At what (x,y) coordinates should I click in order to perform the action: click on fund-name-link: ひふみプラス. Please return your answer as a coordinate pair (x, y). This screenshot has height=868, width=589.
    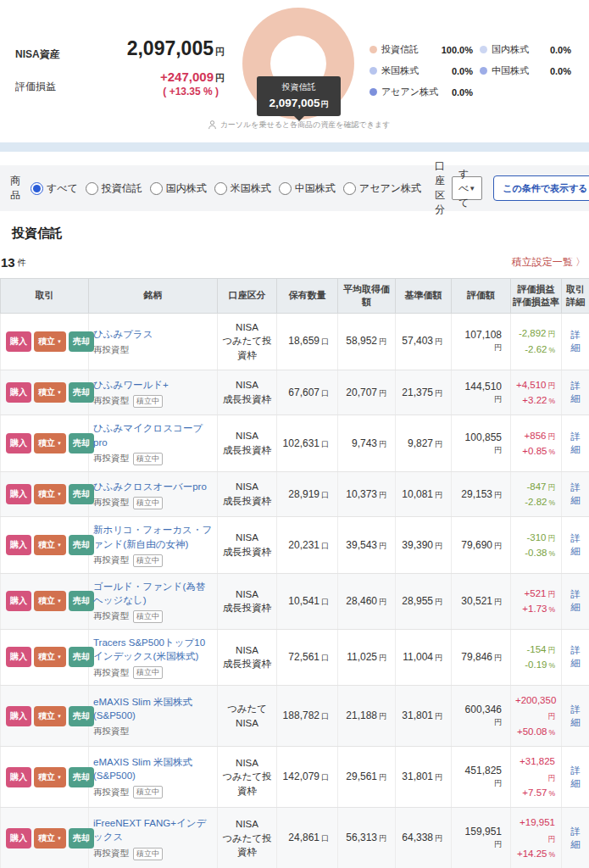
    Looking at the image, I should click on (153, 334).